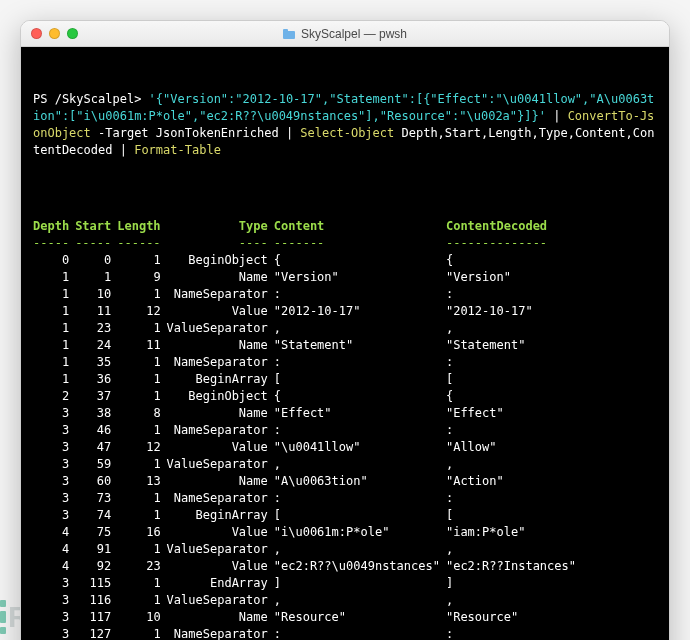 This screenshot has width=690, height=640. Describe the element at coordinates (514, 226) in the screenshot. I see `col-contentdecoded: ContentDecoded` at that location.